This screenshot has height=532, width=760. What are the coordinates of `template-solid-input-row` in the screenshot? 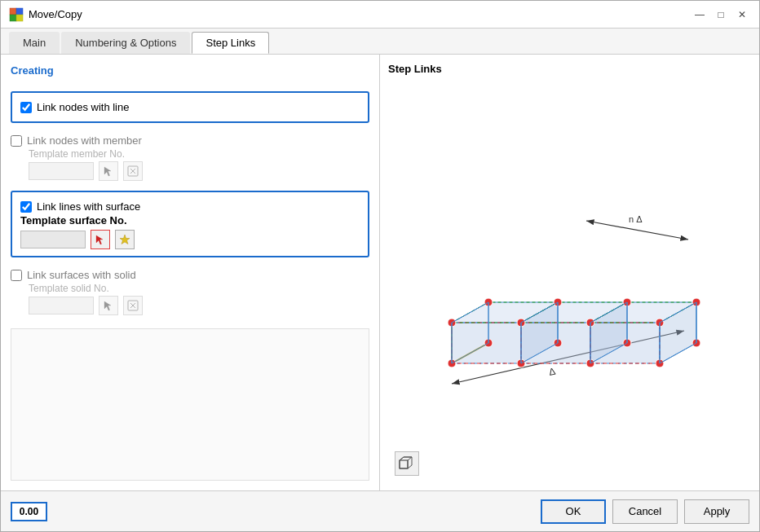 It's located at (199, 306).